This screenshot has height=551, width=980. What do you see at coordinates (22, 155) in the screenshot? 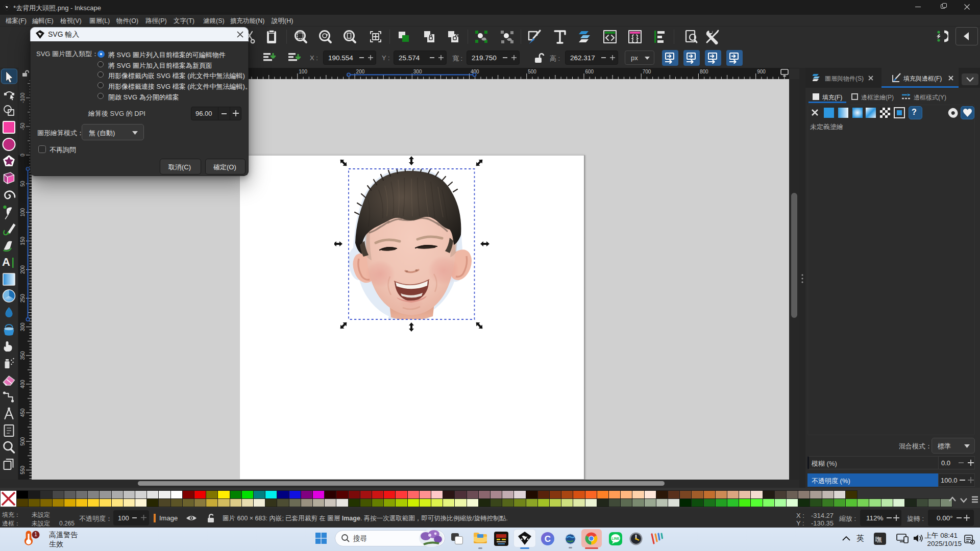
I see `svg-text: 0` at bounding box center [22, 155].